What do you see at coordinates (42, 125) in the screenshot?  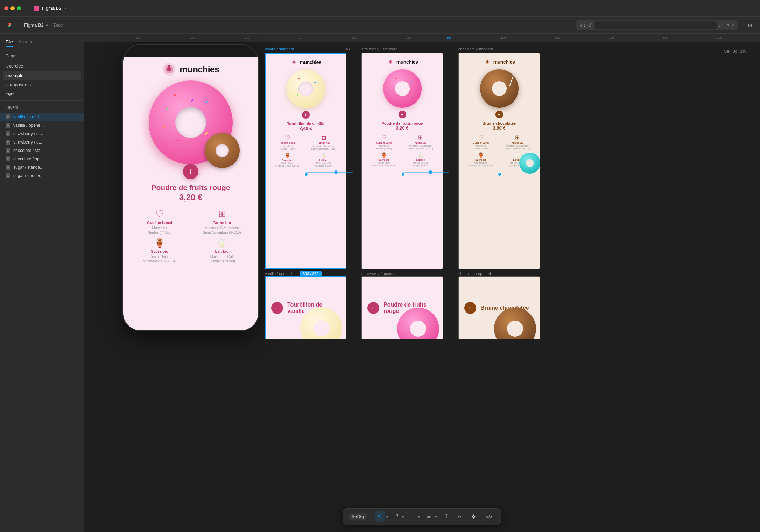 I see `layer-vanilla-open: ⊞ vanilla / opene...` at bounding box center [42, 125].